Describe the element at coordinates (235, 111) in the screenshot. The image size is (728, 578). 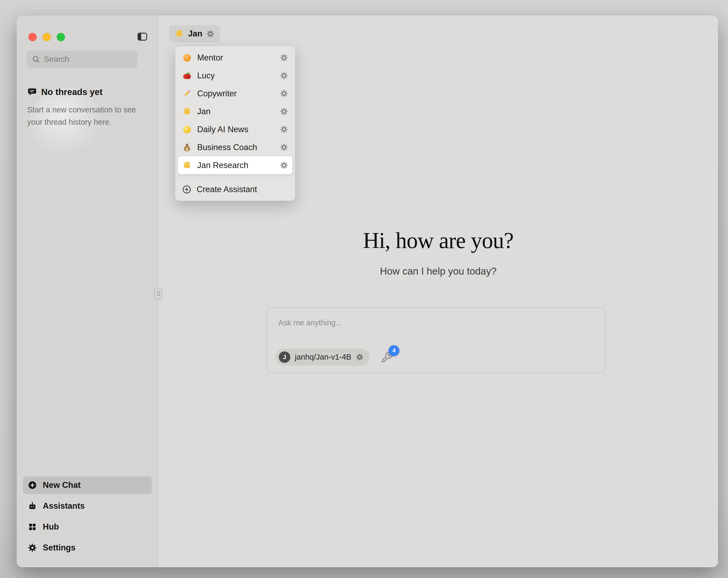
I see `assistant-menu-item-jan: Jan` at that location.